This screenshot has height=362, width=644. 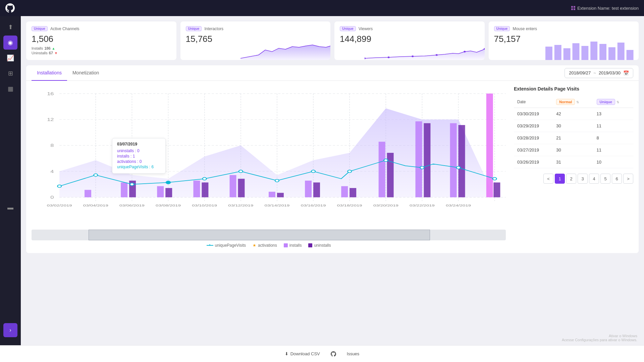 What do you see at coordinates (613, 162) in the screenshot?
I see `cell-unique-4: 10` at bounding box center [613, 162].